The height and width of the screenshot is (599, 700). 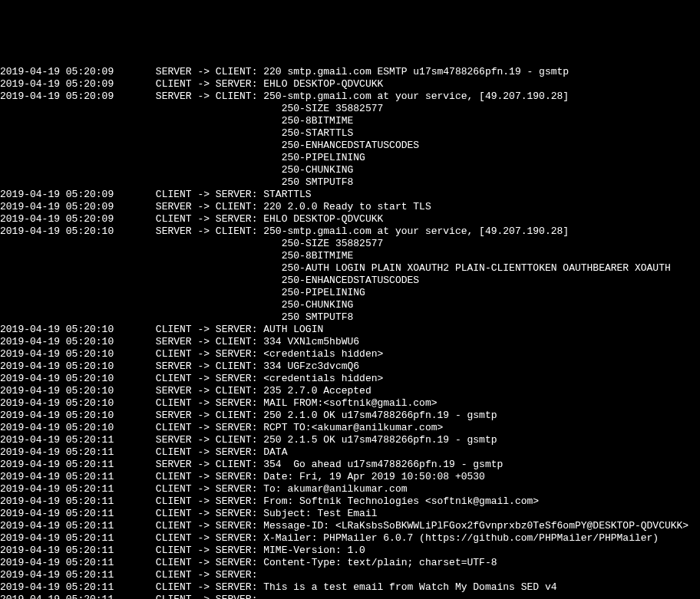 What do you see at coordinates (320, 514) in the screenshot?
I see `log-message: Subject: Test Email` at bounding box center [320, 514].